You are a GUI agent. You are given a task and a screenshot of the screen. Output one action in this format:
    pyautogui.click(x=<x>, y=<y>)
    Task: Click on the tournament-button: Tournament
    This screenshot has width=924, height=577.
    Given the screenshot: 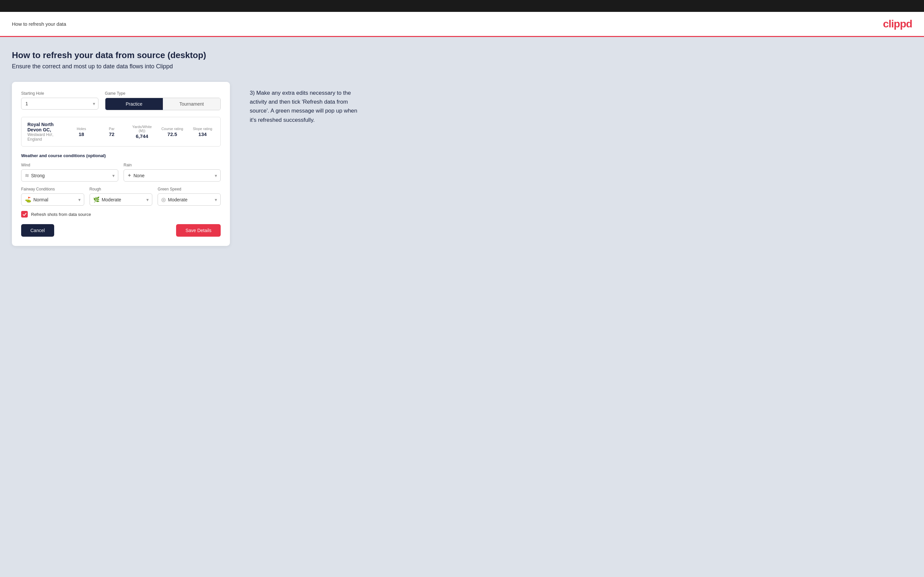 What is the action you would take?
    pyautogui.click(x=192, y=104)
    